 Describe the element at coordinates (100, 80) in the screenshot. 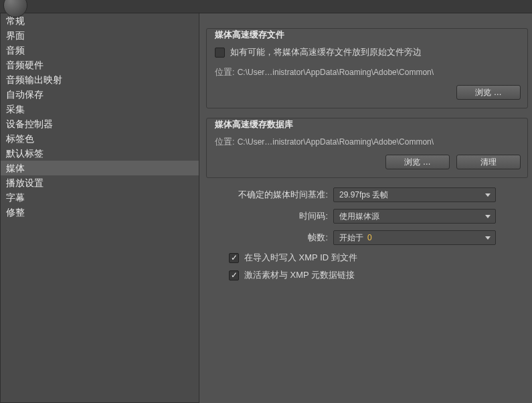

I see `sidebar-item: 音频输出映射` at that location.